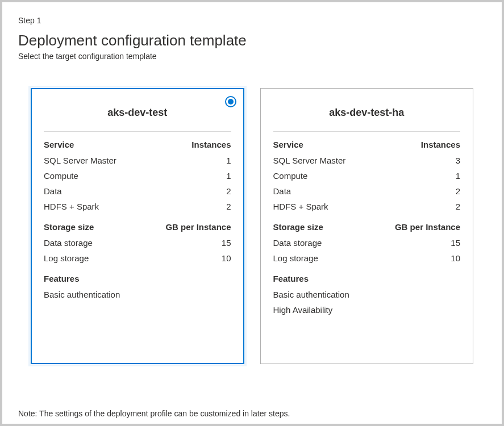 Image resolution: width=504 pixels, height=426 pixels. Describe the element at coordinates (252, 414) in the screenshot. I see `footer-note: Note: The settings of the deployment pro…` at that location.